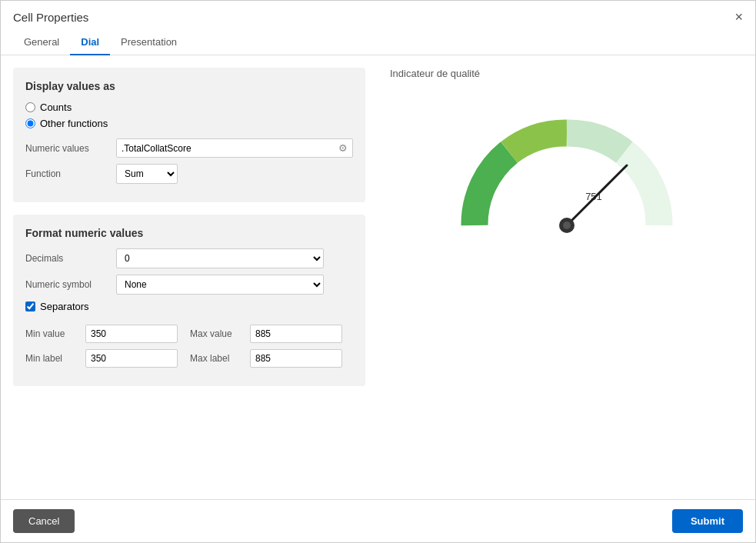 The image size is (756, 543). I want to click on gear-icon-button: ⚙, so click(343, 148).